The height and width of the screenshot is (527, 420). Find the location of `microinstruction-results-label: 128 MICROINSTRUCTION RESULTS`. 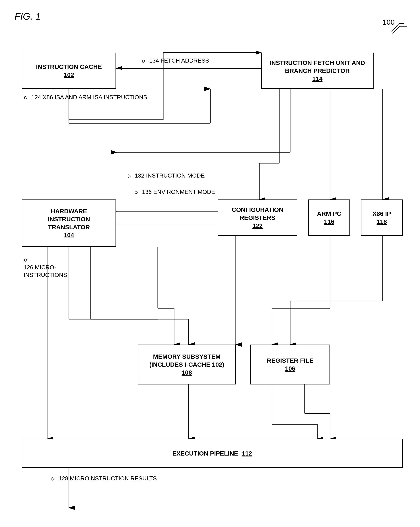

microinstruction-results-label: 128 MICROINSTRUCTION RESULTS is located at coordinates (104, 479).